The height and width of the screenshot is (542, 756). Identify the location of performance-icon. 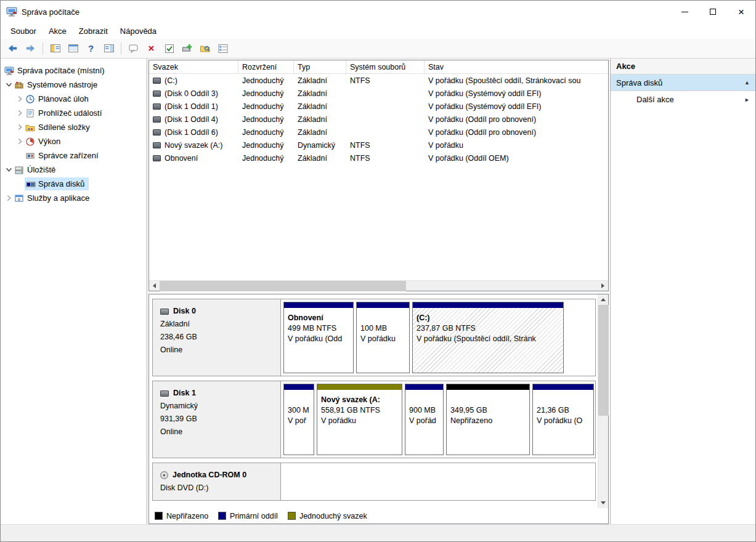
(30, 142).